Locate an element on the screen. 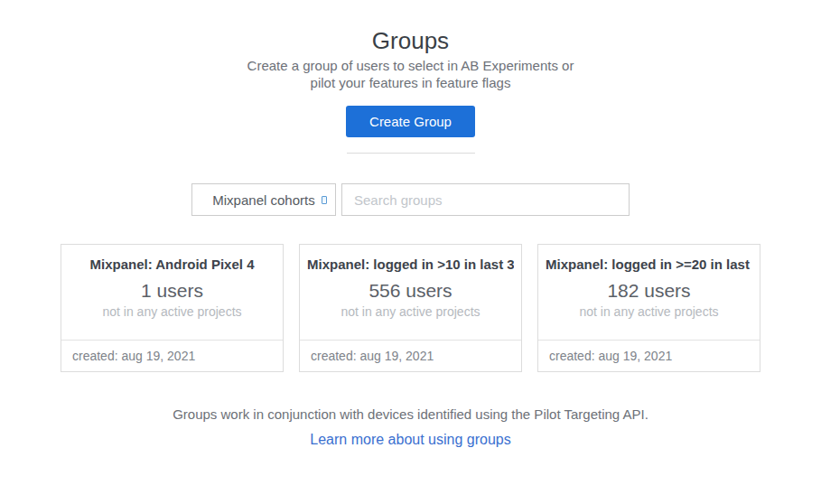  group-name: Mixpanel: Android Pixel 4 is located at coordinates (172, 264).